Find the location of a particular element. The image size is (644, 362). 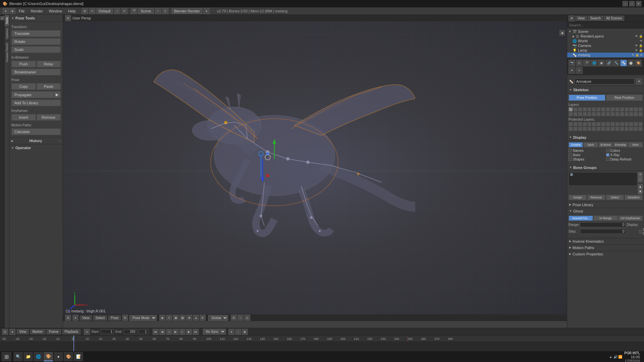

renderer-dropdown: Blender Render is located at coordinates (187, 11).